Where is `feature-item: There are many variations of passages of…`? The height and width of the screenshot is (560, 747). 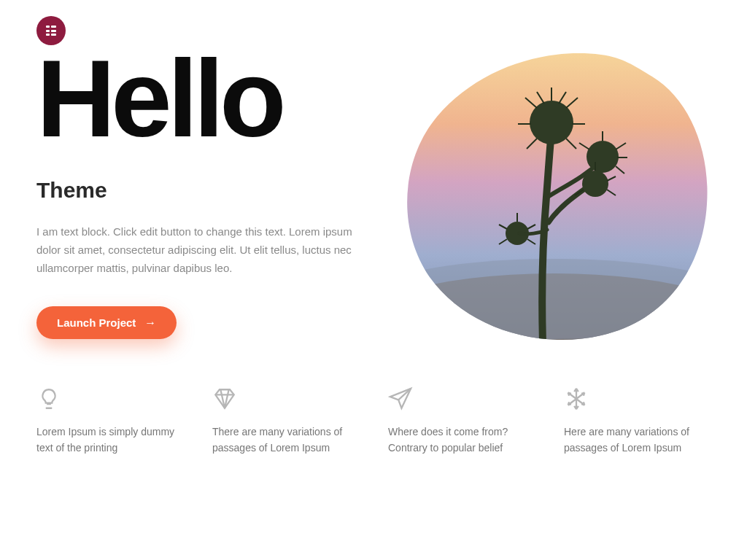
feature-item: There are many variations of passages of… is located at coordinates (286, 421).